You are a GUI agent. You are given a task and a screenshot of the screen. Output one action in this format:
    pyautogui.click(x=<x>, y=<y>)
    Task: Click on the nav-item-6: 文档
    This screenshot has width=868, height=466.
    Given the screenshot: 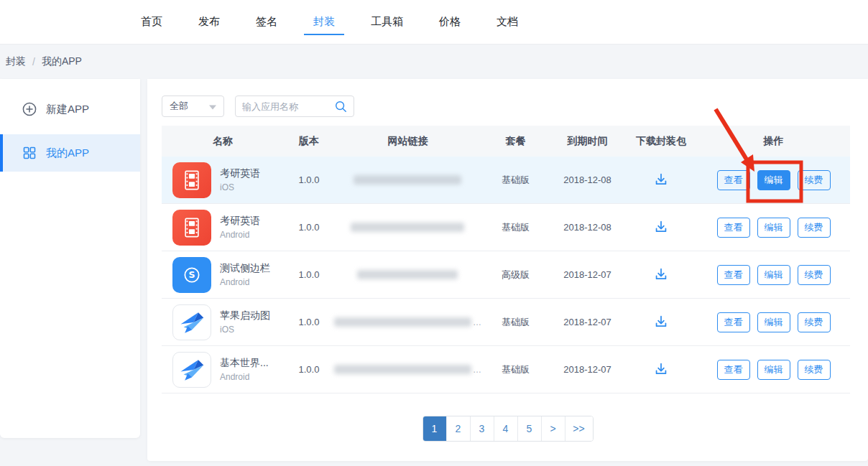 What is the action you would take?
    pyautogui.click(x=507, y=22)
    